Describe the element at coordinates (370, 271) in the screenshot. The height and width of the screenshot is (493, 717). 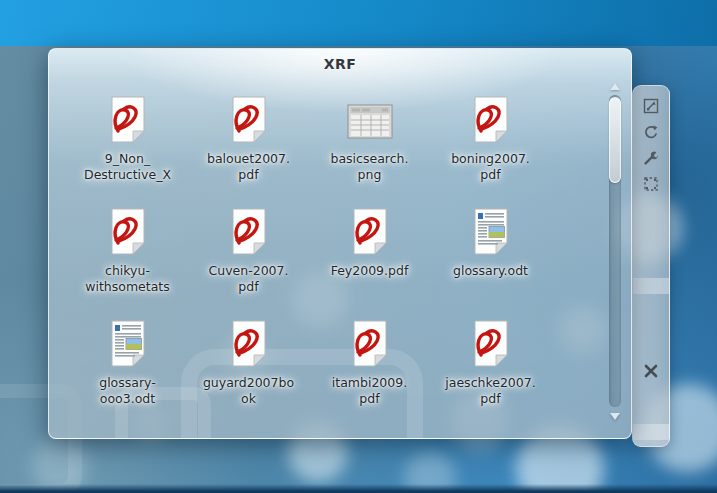
I see `file-label-line: Fey2009.pdf` at that location.